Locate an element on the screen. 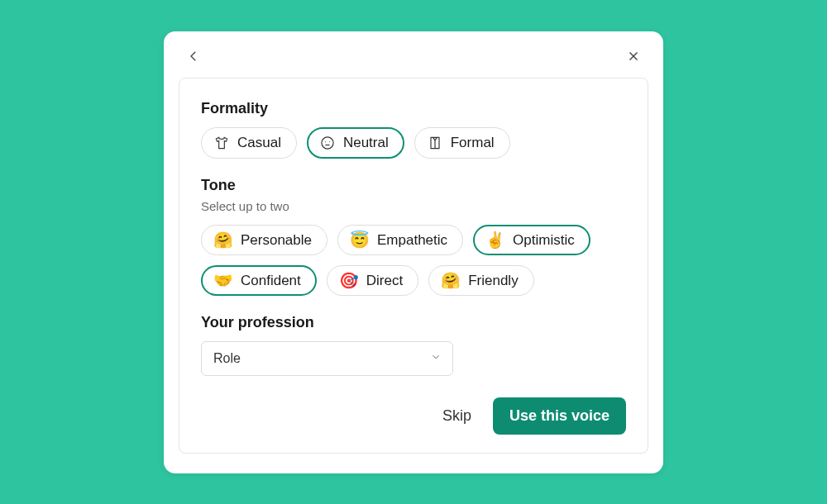 This screenshot has width=827, height=504. pill-label: Neutral is located at coordinates (366, 142).